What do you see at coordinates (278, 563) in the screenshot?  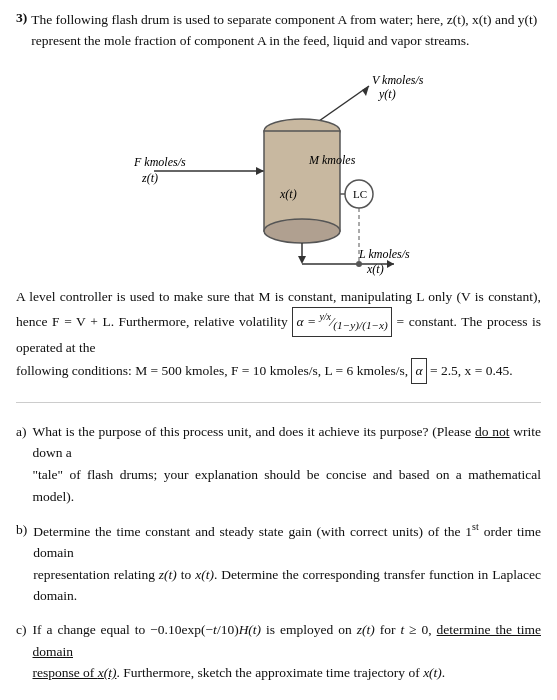 I see `question-b: b) Determine the time constant and stead…` at bounding box center [278, 563].